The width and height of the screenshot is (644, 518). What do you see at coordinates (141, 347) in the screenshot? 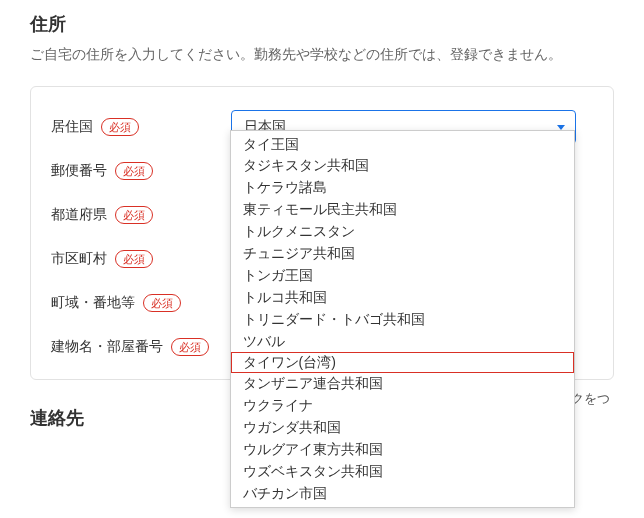
I see `label-building: 建物名・部屋番号 必須` at bounding box center [141, 347].